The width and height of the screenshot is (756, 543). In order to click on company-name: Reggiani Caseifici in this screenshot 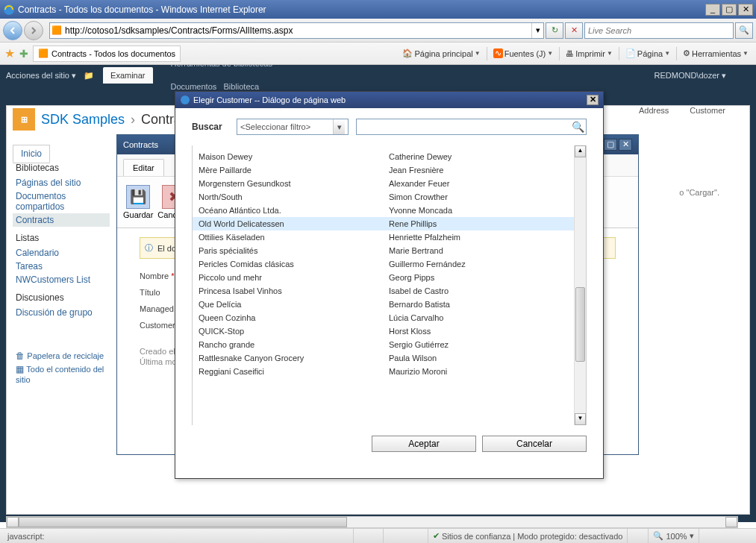, I will do `click(294, 371)`.